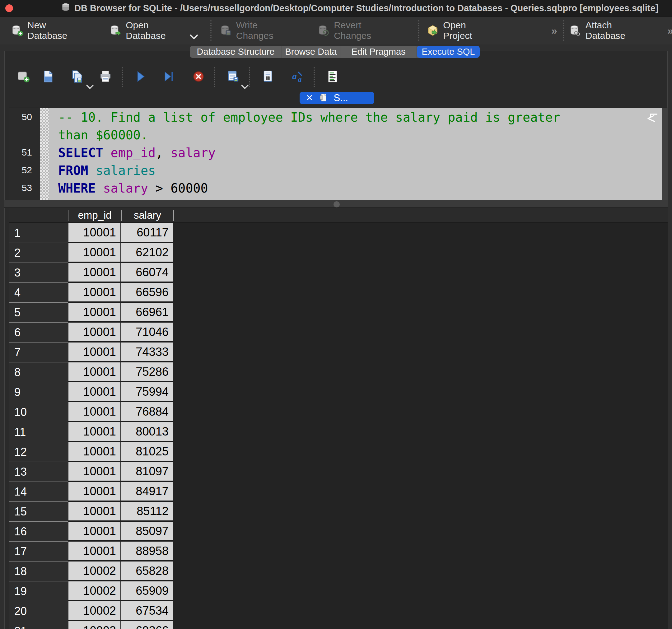 Image resolution: width=672 pixels, height=629 pixels. What do you see at coordinates (462, 30) in the screenshot?
I see `toolbar-button-open-project: Open Project` at bounding box center [462, 30].